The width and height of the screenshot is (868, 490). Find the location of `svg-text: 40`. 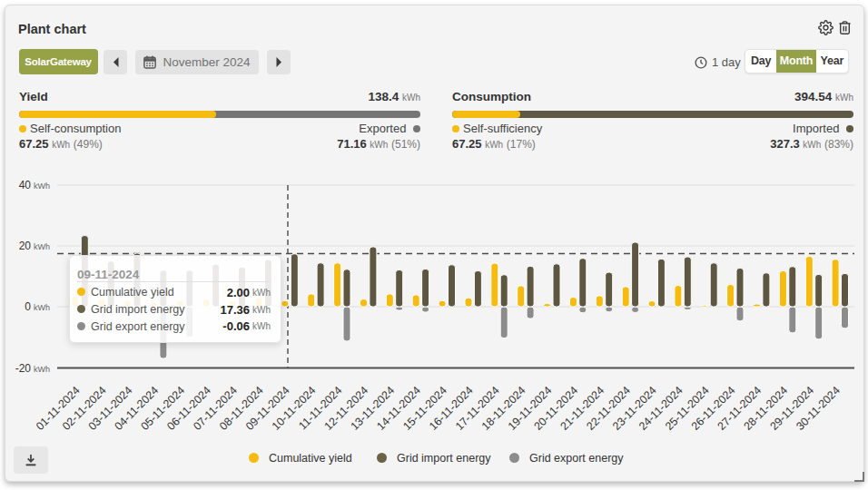

svg-text: 40 is located at coordinates (25, 185).